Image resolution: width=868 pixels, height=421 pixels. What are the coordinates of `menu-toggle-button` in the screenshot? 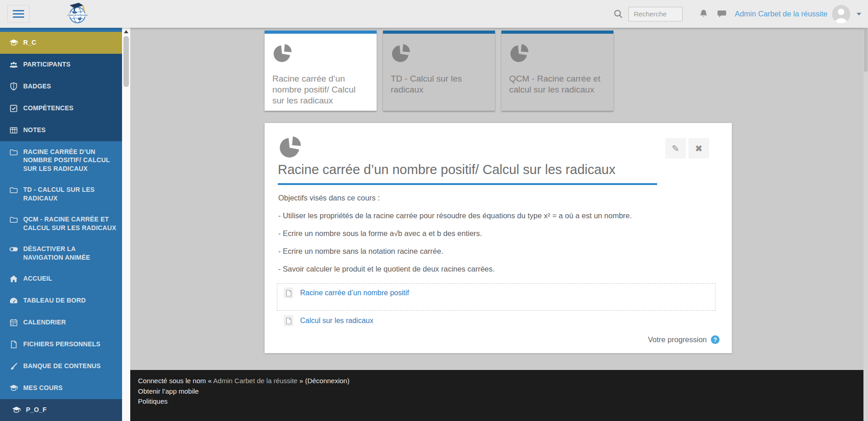 It's located at (18, 14).